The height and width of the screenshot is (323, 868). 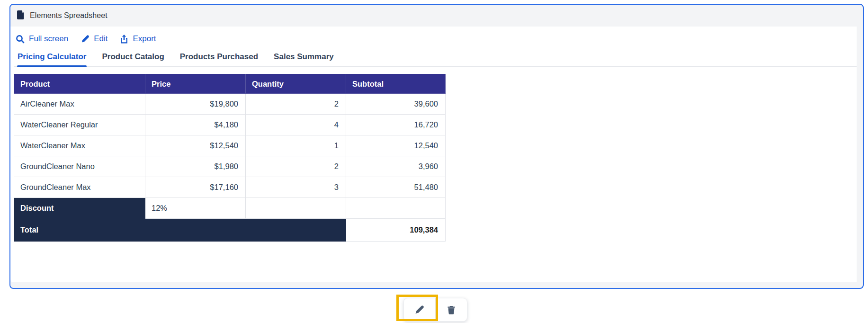 What do you see at coordinates (396, 104) in the screenshot?
I see `subtotal-cell: 39,600` at bounding box center [396, 104].